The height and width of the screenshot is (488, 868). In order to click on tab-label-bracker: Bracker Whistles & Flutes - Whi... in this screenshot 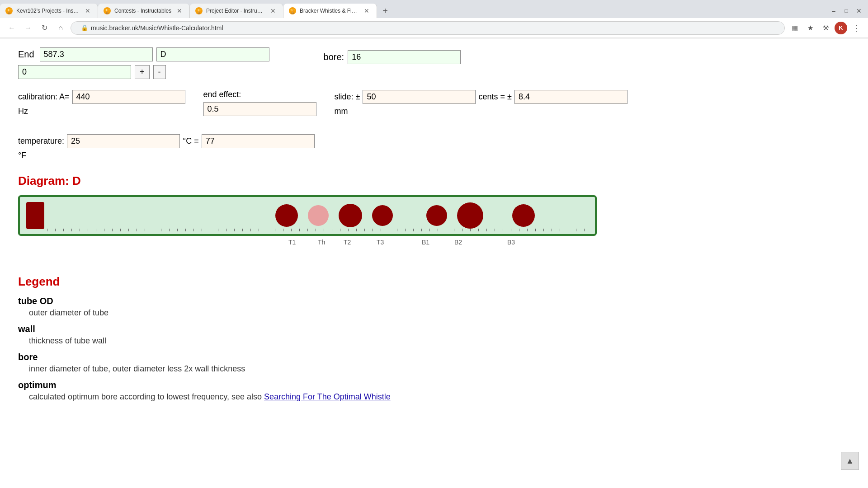, I will do `click(329, 11)`.